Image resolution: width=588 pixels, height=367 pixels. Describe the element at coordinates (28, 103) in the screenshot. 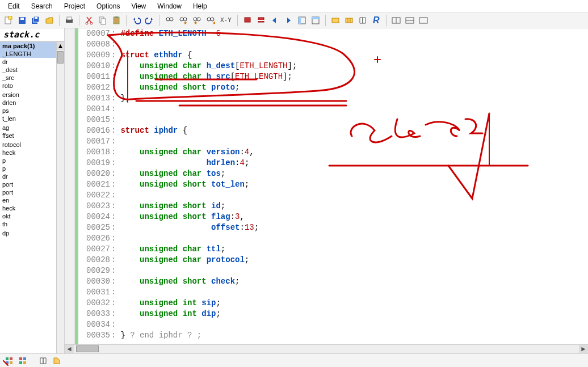

I see `symbol-item: drlen` at that location.